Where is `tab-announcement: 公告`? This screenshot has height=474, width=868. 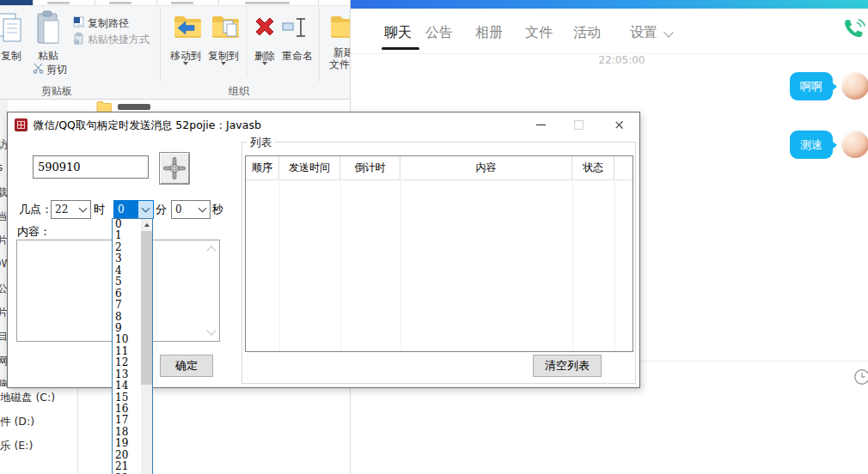 tab-announcement: 公告 is located at coordinates (439, 33).